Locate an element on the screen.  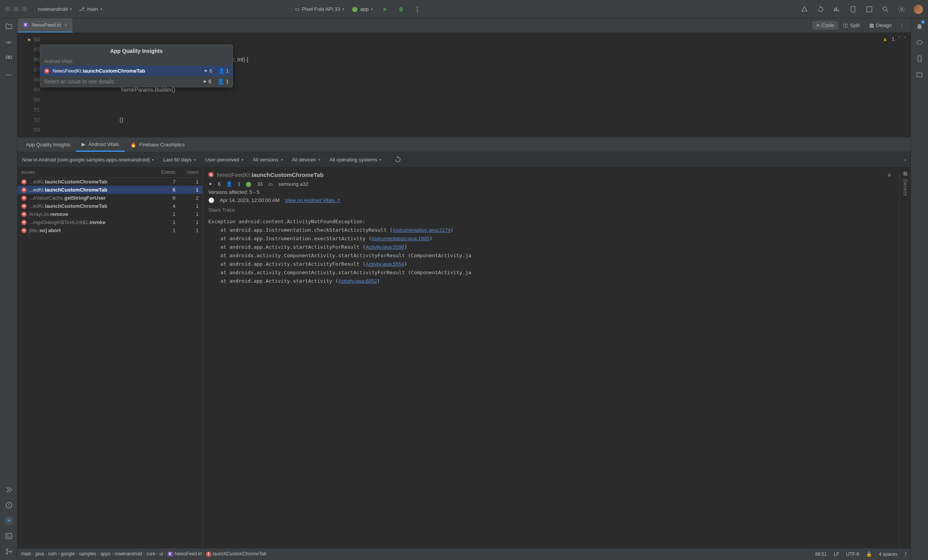
issue-row: ✕...ingsDialogKt$TextLink$1.invoke11 is located at coordinates (110, 222).